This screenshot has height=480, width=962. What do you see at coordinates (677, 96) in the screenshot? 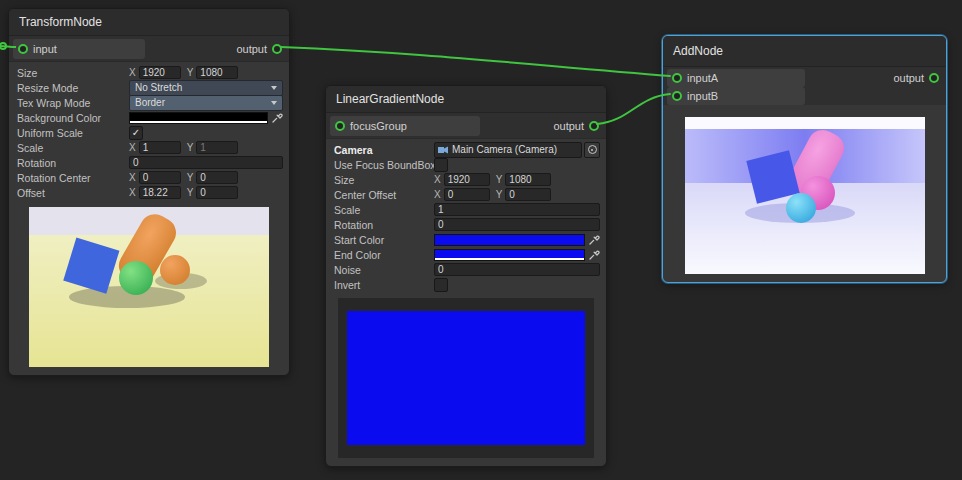
I see `input-b-port-icon` at bounding box center [677, 96].